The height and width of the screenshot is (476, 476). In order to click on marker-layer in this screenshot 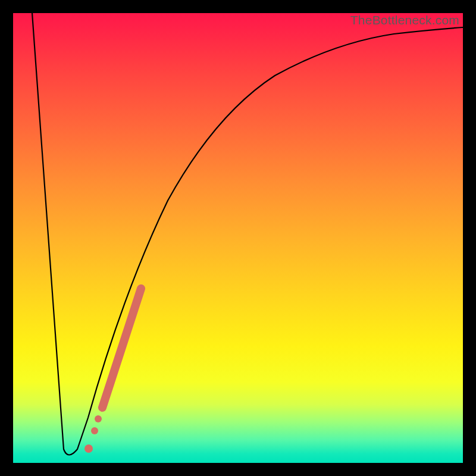, I will do `click(113, 371)`.